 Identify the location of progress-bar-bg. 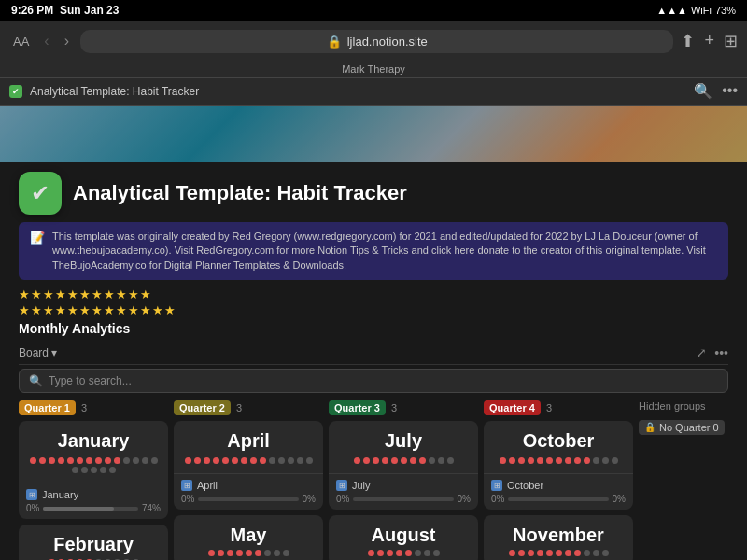
(558, 499).